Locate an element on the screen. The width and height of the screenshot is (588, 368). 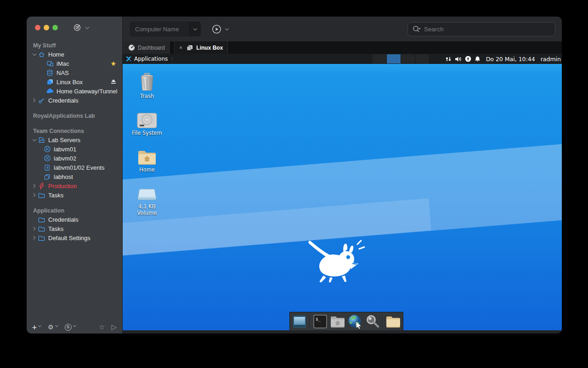
window-bottom-edge is located at coordinates (342, 332).